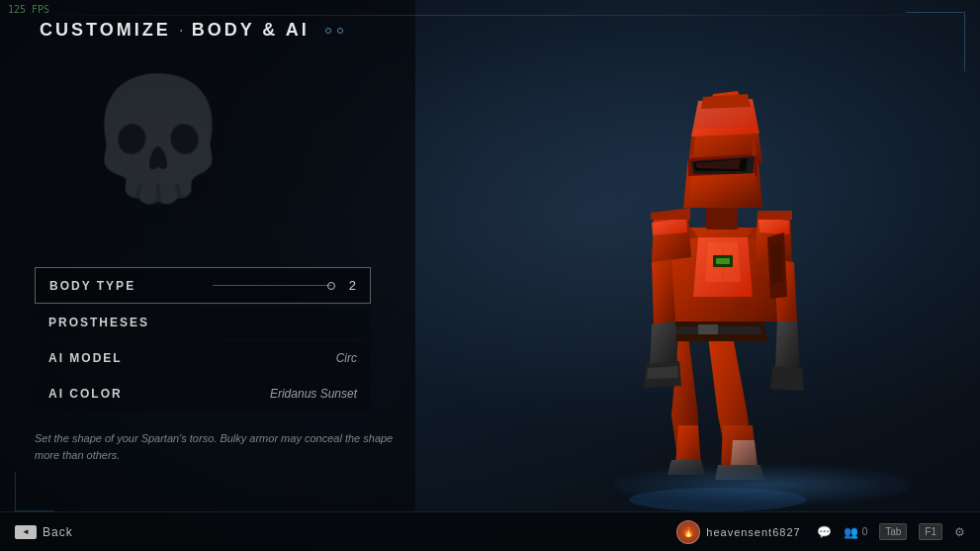  What do you see at coordinates (346, 358) in the screenshot?
I see `ai-model-value: Circ` at bounding box center [346, 358].